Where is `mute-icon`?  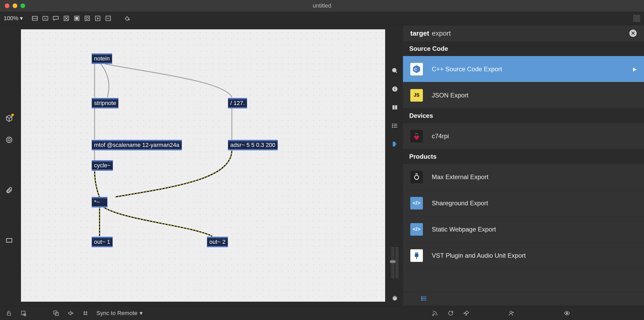
mute-icon is located at coordinates (71, 313).